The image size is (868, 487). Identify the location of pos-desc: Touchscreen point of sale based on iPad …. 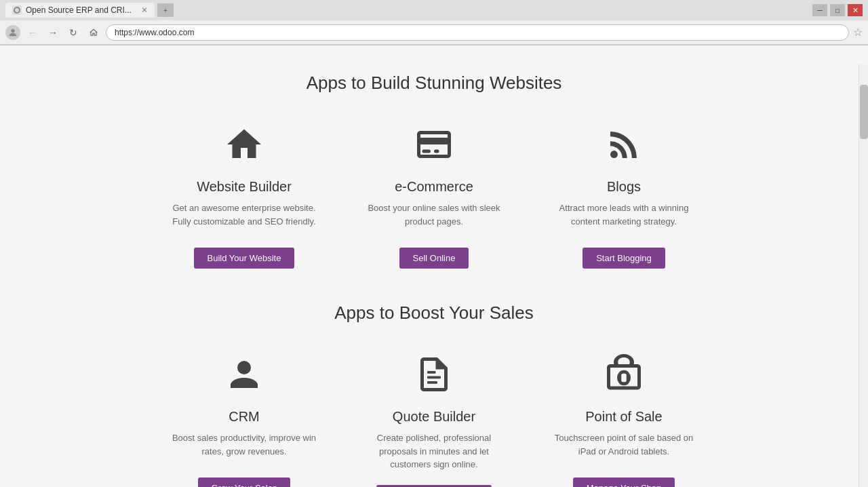
(624, 448).